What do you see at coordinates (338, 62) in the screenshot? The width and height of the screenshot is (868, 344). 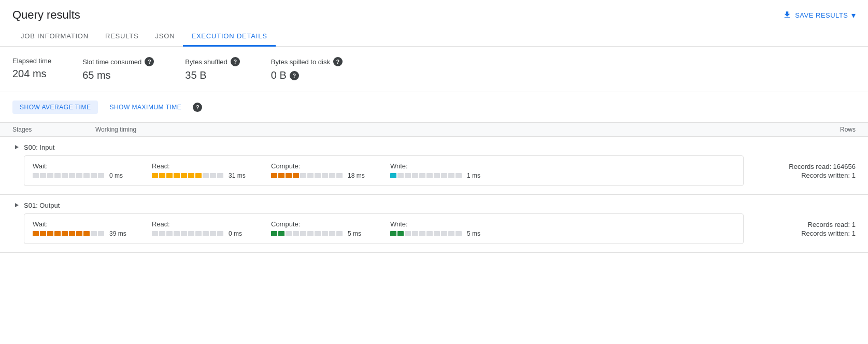 I see `bytes-spilled-help-icon: ?` at bounding box center [338, 62].